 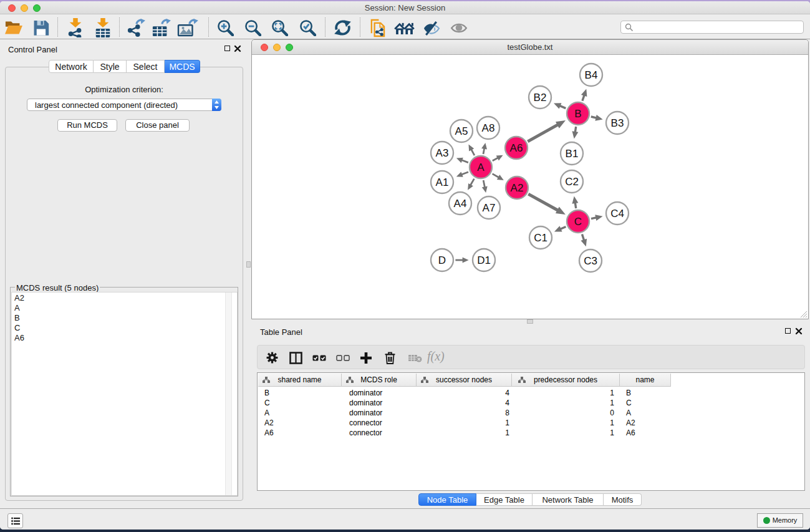 I want to click on svg-text: C4, so click(x=617, y=213).